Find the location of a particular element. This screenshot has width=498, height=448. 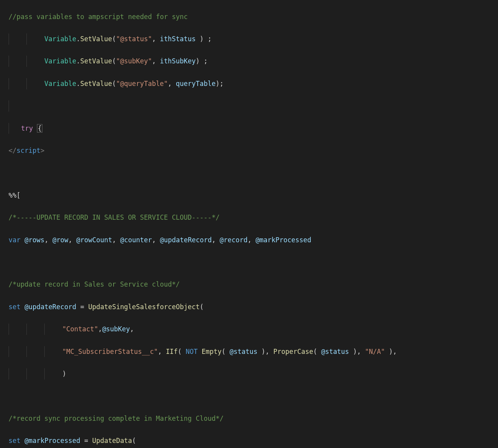

string-literal: "MC_SubscriberStatus__c" is located at coordinates (110, 352).